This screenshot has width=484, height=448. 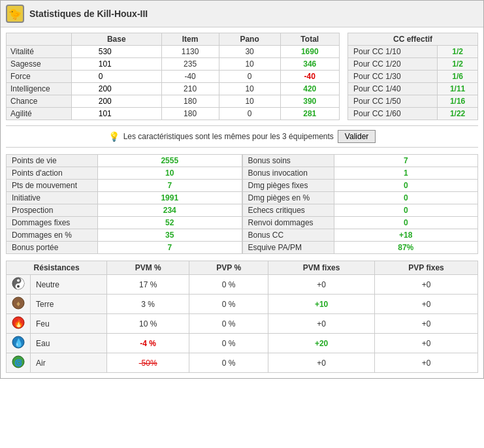 What do you see at coordinates (406, 174) in the screenshot?
I see `sec-value: 1` at bounding box center [406, 174].